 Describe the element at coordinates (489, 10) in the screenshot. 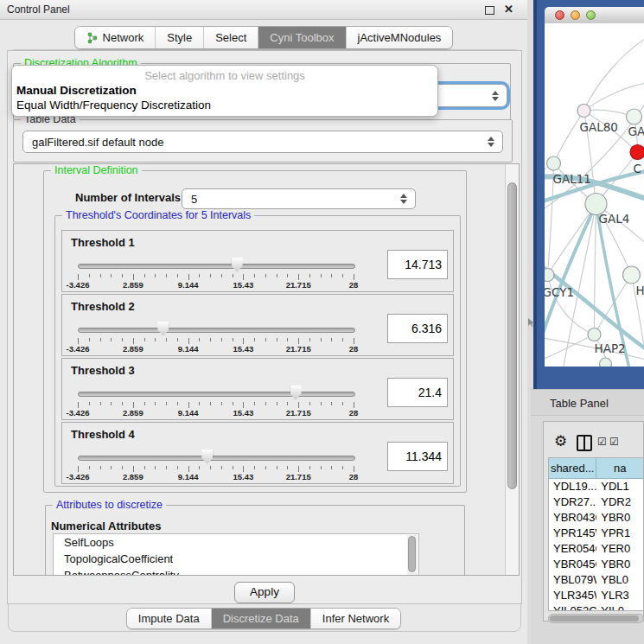

I see `float-window-icon` at that location.